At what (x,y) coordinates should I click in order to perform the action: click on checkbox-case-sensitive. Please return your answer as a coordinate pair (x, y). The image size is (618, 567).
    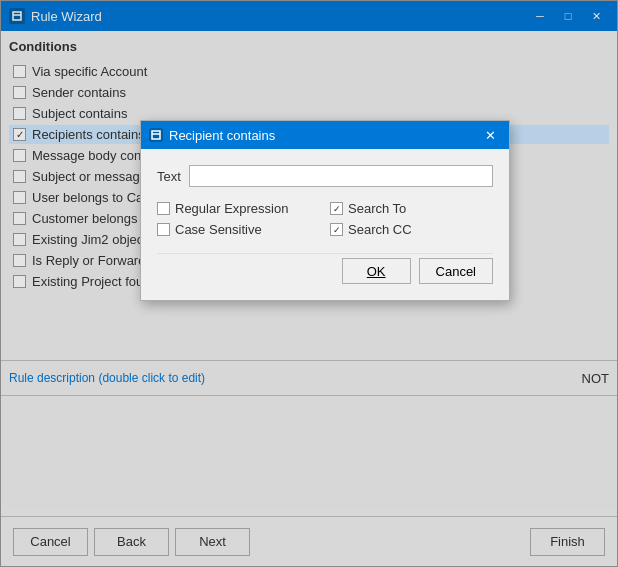
    Looking at the image, I should click on (164, 230).